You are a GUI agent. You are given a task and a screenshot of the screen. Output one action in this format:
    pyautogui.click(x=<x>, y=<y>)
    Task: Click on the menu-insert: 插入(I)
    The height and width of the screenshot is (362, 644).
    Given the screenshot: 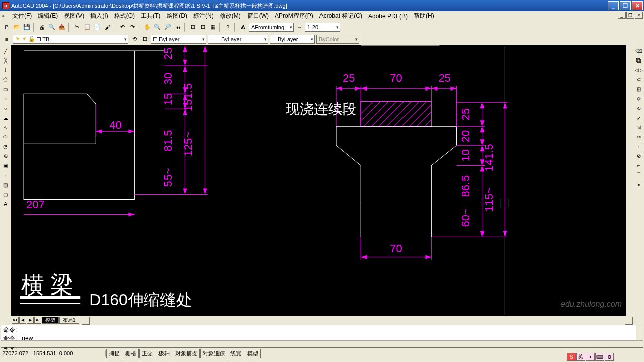 What is the action you would take?
    pyautogui.click(x=99, y=16)
    